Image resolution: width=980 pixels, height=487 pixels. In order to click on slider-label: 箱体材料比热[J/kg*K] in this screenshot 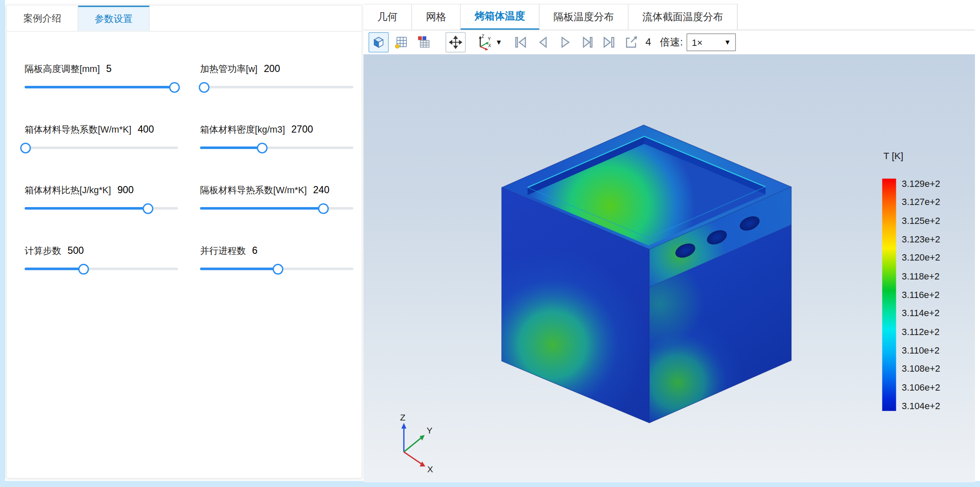, I will do `click(67, 190)`.